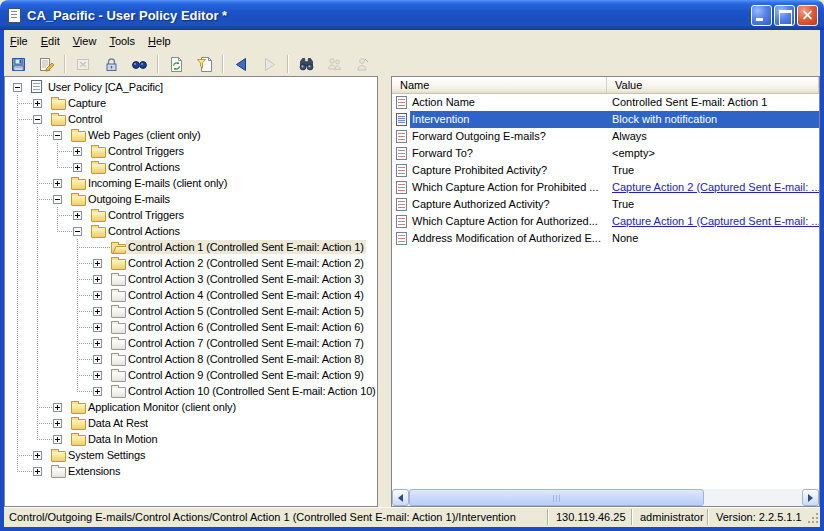 This screenshot has width=824, height=531. I want to click on save-button, so click(18, 64).